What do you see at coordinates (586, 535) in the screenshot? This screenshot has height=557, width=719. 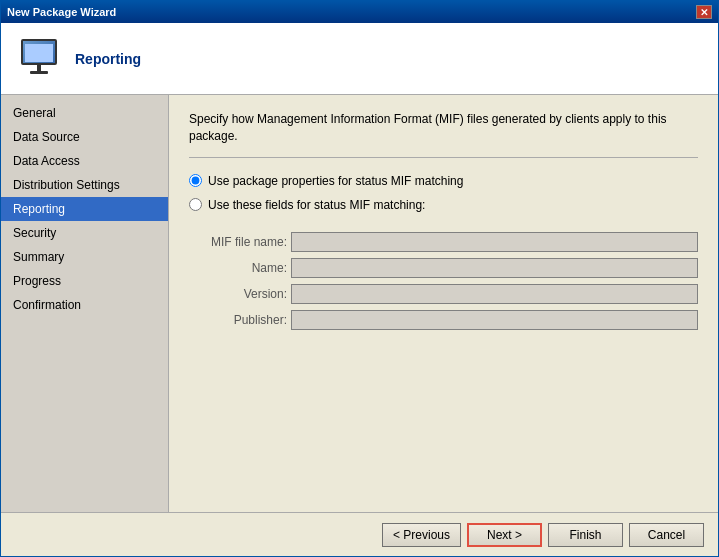 I see `finish-button: Finish` at bounding box center [586, 535].